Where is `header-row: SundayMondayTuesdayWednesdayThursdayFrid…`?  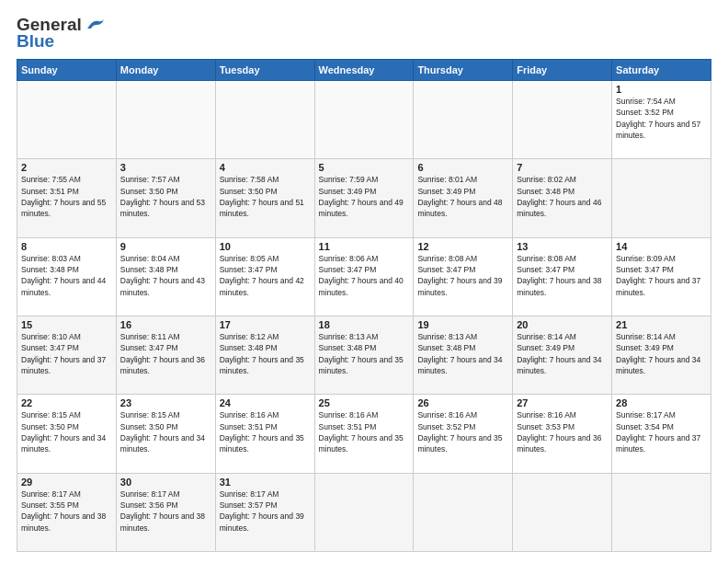 header-row: SundayMondayTuesdayWednesdayThursdayFrid… is located at coordinates (364, 70).